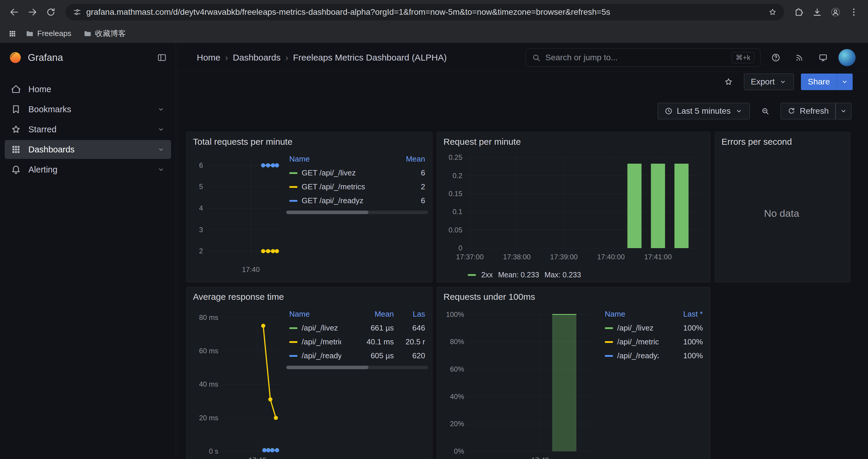  What do you see at coordinates (257, 58) in the screenshot?
I see `breadcrumb-item: Dashboards` at bounding box center [257, 58].